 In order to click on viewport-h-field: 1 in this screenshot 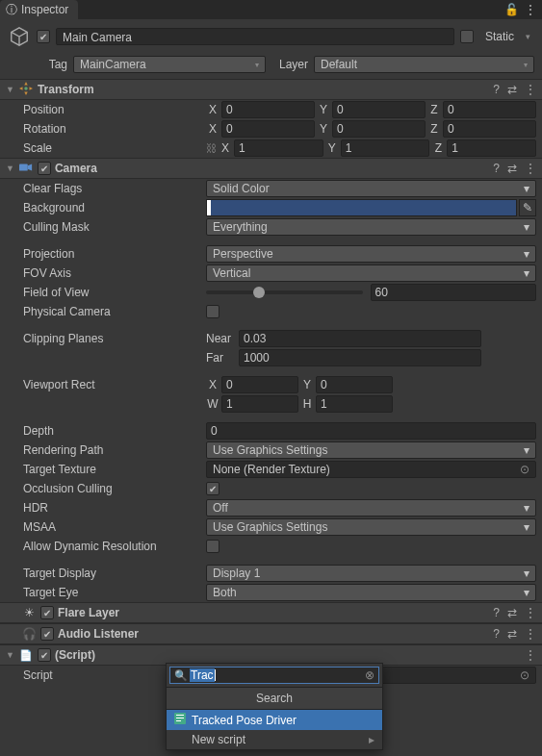, I will do `click(354, 404)`.